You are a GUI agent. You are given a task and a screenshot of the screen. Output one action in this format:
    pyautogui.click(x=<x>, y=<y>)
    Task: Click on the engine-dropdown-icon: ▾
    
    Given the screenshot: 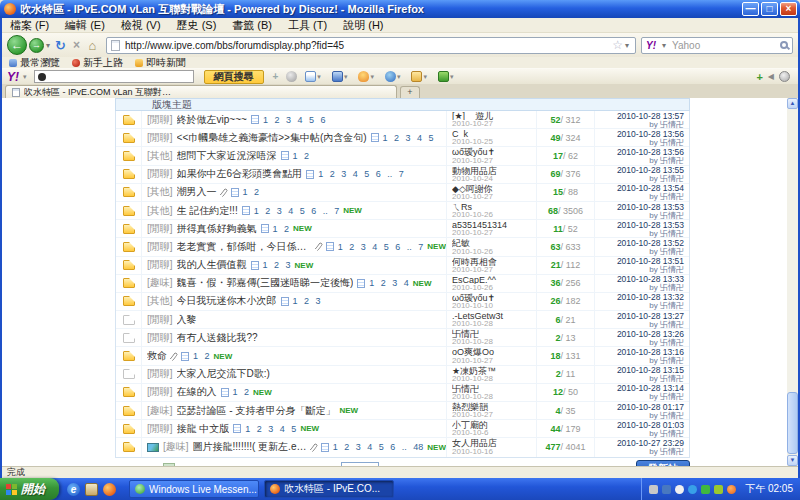 What is the action you would take?
    pyautogui.click(x=664, y=46)
    